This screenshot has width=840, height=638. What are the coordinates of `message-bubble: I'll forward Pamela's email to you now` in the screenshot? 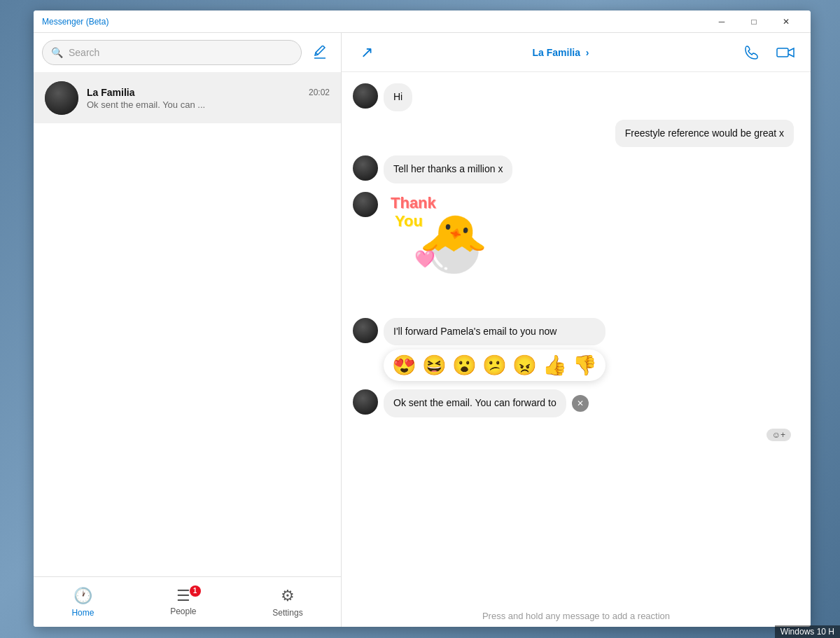 It's located at (494, 332).